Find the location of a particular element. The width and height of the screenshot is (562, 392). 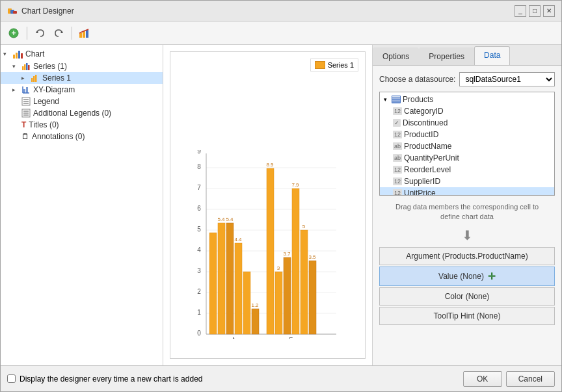

data-tree-unitprice: 12 UnitPrice is located at coordinates (467, 191).